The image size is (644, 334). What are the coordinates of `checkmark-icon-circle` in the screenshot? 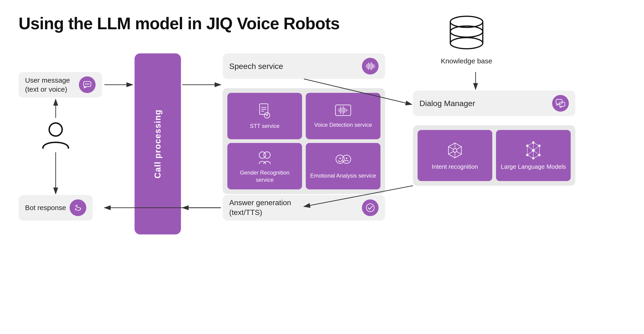 It's located at (370, 208).